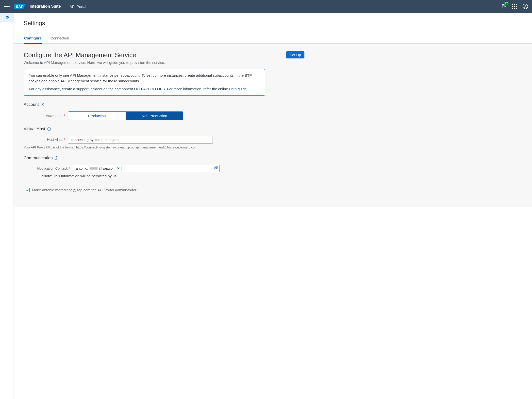 This screenshot has width=532, height=399. Describe the element at coordinates (46, 140) in the screenshot. I see `host-alias-label: Host Alias:*` at that location.